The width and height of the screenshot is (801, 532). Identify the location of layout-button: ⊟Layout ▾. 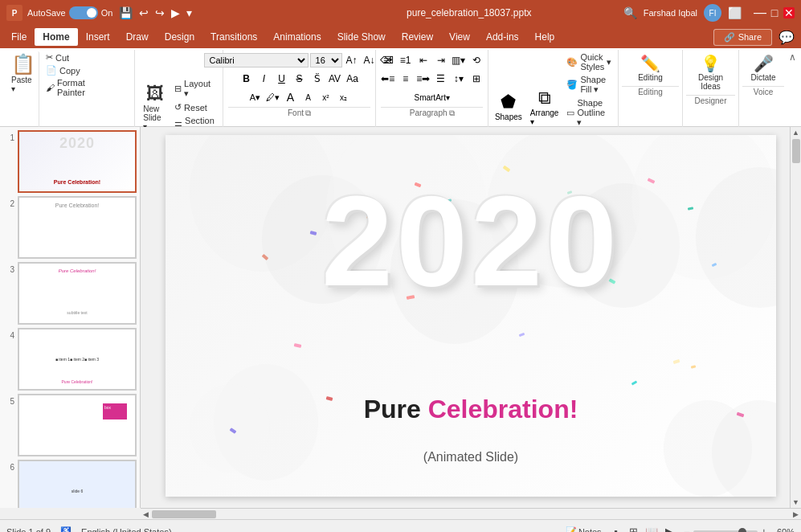
(194, 88).